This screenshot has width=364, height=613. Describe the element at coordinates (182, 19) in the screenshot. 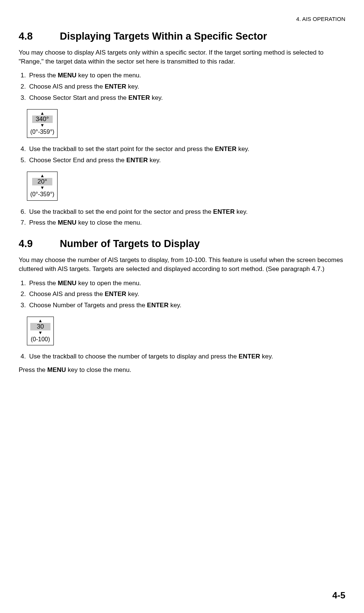

I see `chapter-header: 4. AIS OPERATION` at that location.